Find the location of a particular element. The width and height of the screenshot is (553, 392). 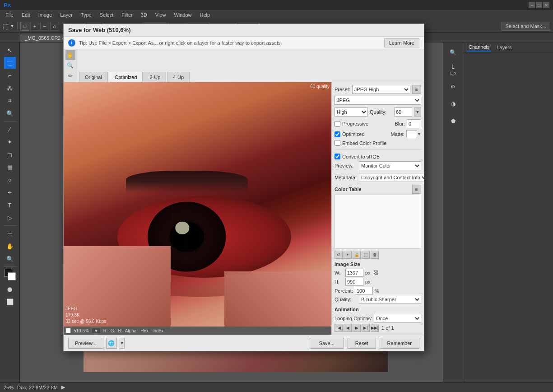

sfw-ct-btn-3: 🔒 is located at coordinates (357, 255).